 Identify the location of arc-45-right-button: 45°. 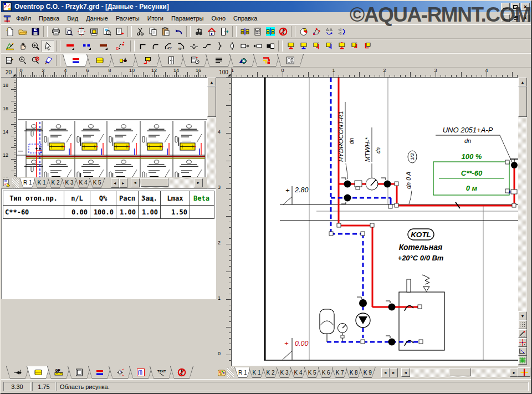
(181, 46).